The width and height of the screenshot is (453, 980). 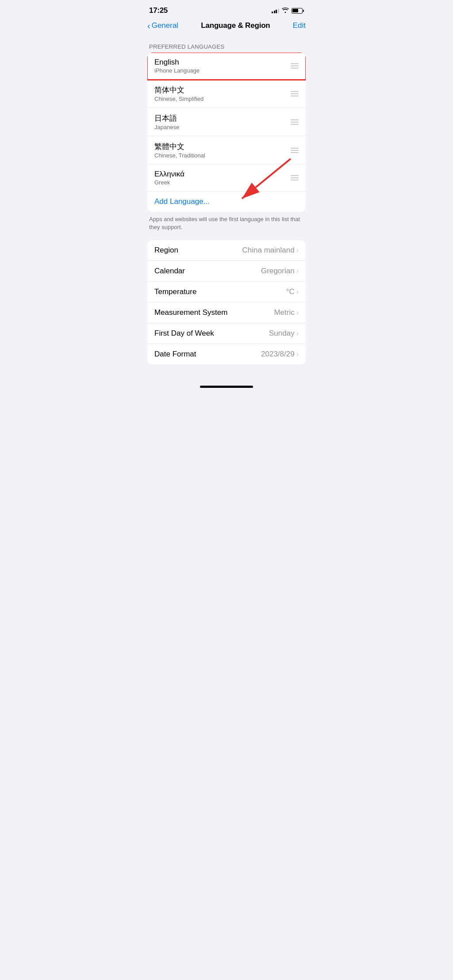 What do you see at coordinates (295, 150) in the screenshot?
I see `drag-handle-chinese-traditional` at bounding box center [295, 150].